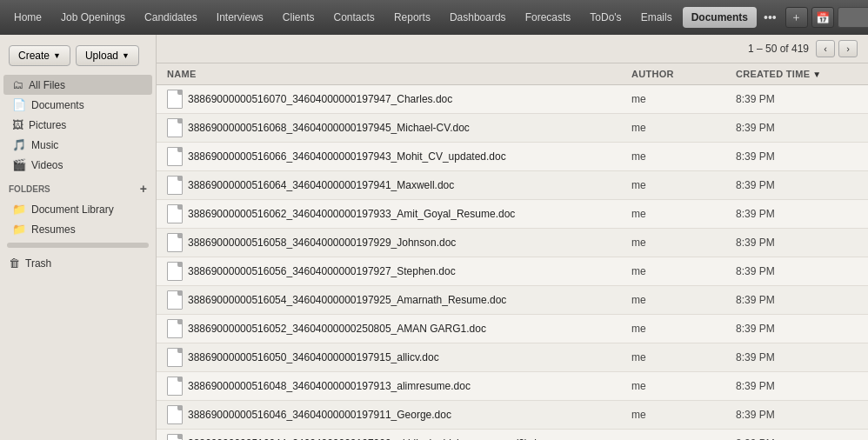 This screenshot has width=868, height=440. I want to click on sidebar-trash: 🗑 Trash, so click(78, 263).